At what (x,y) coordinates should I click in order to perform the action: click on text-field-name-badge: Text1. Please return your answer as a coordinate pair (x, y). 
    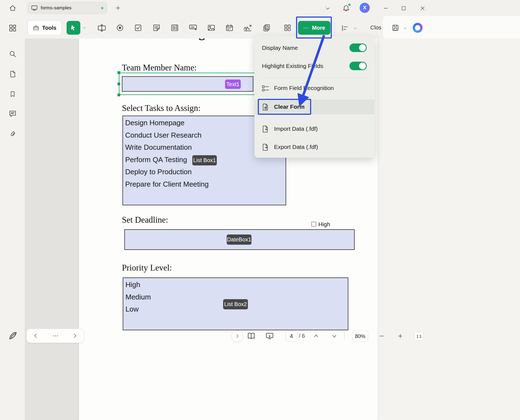
    Looking at the image, I should click on (233, 84).